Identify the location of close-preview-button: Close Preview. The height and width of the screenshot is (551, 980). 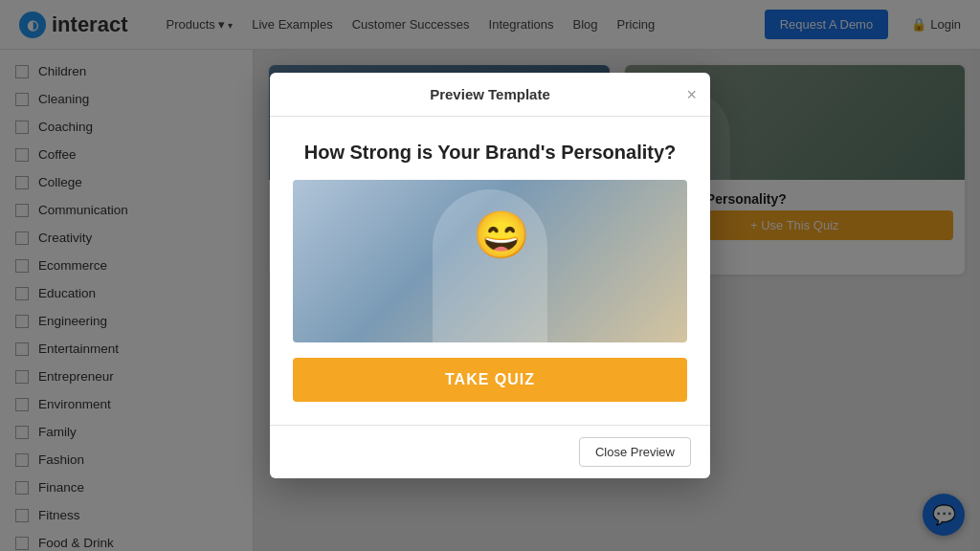
(635, 452).